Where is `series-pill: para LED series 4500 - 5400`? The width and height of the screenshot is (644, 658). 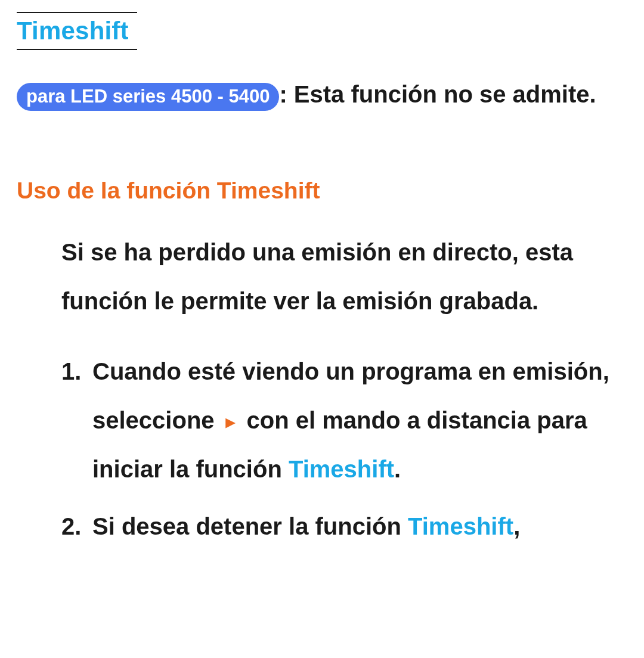
series-pill: para LED series 4500 - 5400 is located at coordinates (148, 97).